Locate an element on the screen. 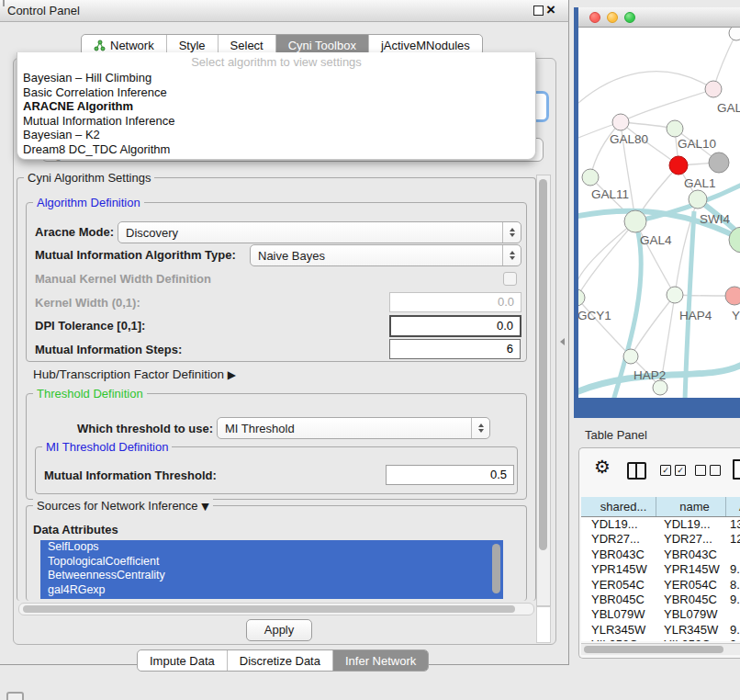 This screenshot has width=740, height=700. node-gal-partial is located at coordinates (713, 89).